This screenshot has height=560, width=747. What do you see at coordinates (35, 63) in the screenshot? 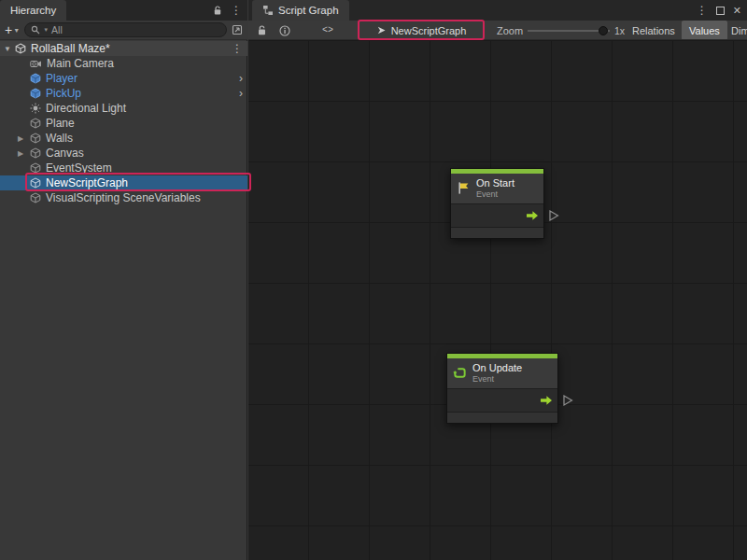
I see `camera-icon` at bounding box center [35, 63].